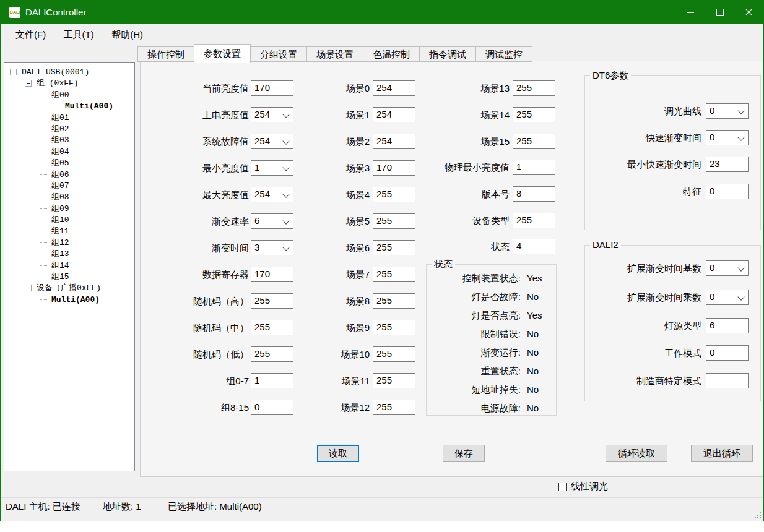  What do you see at coordinates (69, 265) in the screenshot?
I see `tree-item: 组14` at bounding box center [69, 265].